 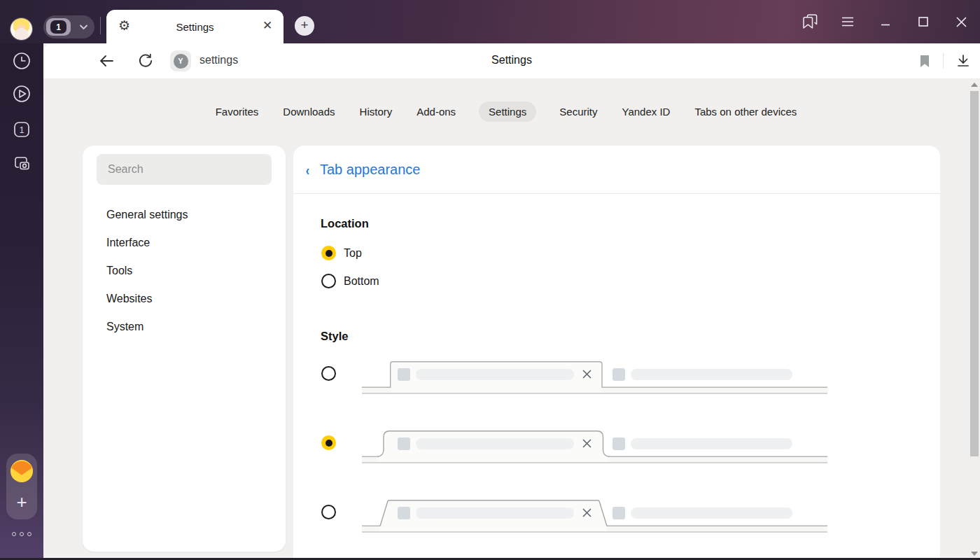 What do you see at coordinates (195, 27) in the screenshot?
I see `browser-tab-settings: ⚙ Settings ✕` at bounding box center [195, 27].